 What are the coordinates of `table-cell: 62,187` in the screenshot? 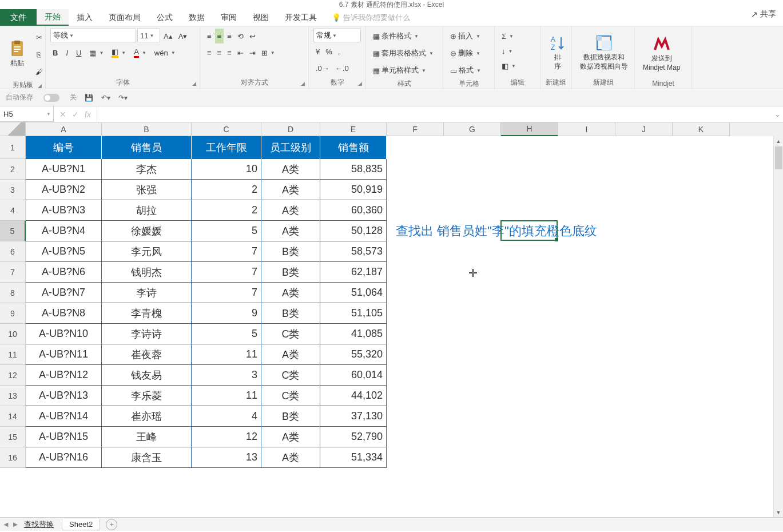 It's located at (353, 272).